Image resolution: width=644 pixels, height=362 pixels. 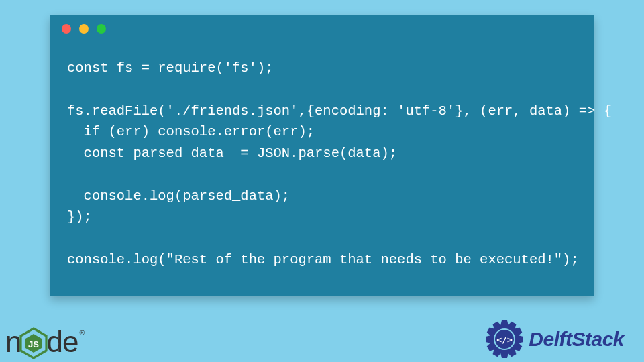 What do you see at coordinates (554, 339) in the screenshot?
I see `delftstack-logo: </> DelftStack` at bounding box center [554, 339].